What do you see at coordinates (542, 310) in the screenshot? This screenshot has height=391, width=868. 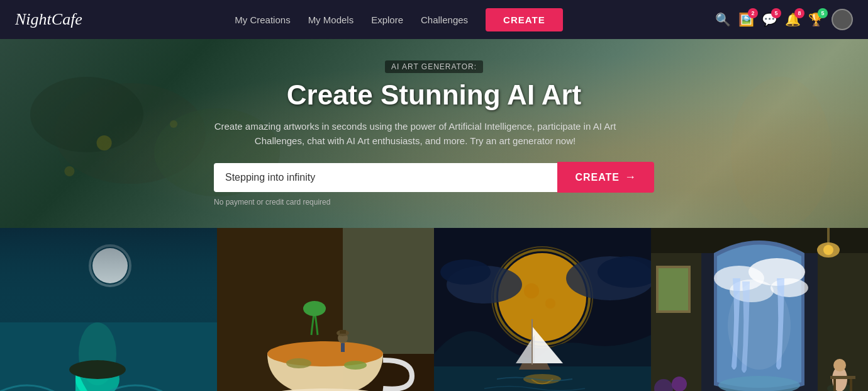 I see `gallery-image-sailboat` at bounding box center [542, 310].